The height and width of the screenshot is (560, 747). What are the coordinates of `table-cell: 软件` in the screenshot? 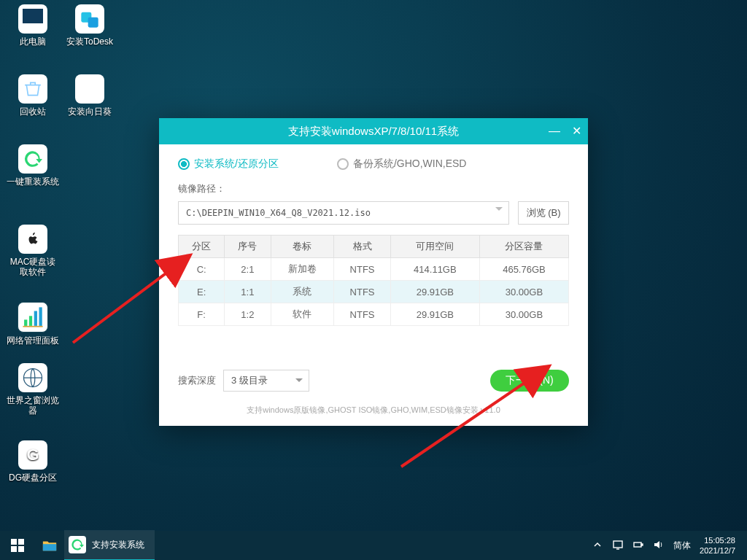 It's located at (302, 315).